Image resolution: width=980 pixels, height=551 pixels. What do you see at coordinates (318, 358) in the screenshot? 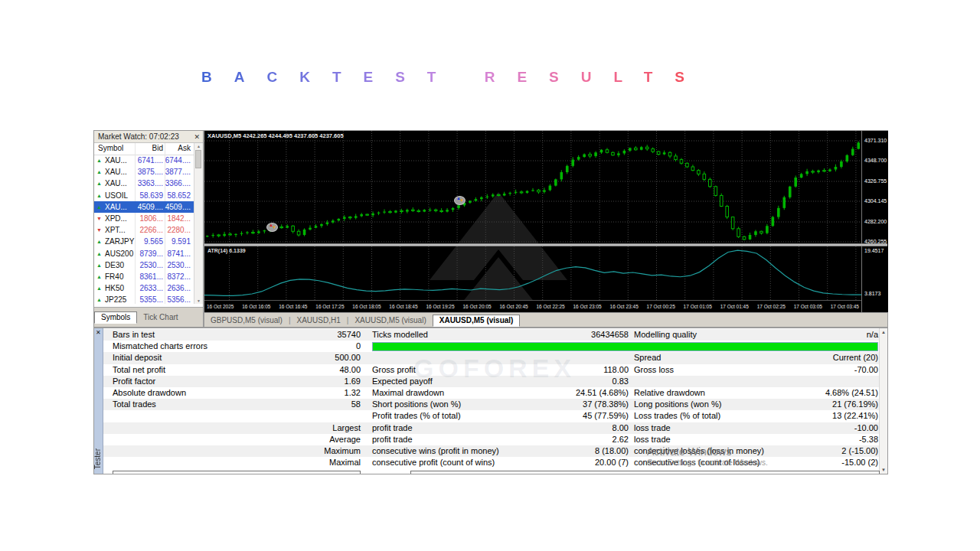
I see `stat-value: 500.00` at bounding box center [318, 358].